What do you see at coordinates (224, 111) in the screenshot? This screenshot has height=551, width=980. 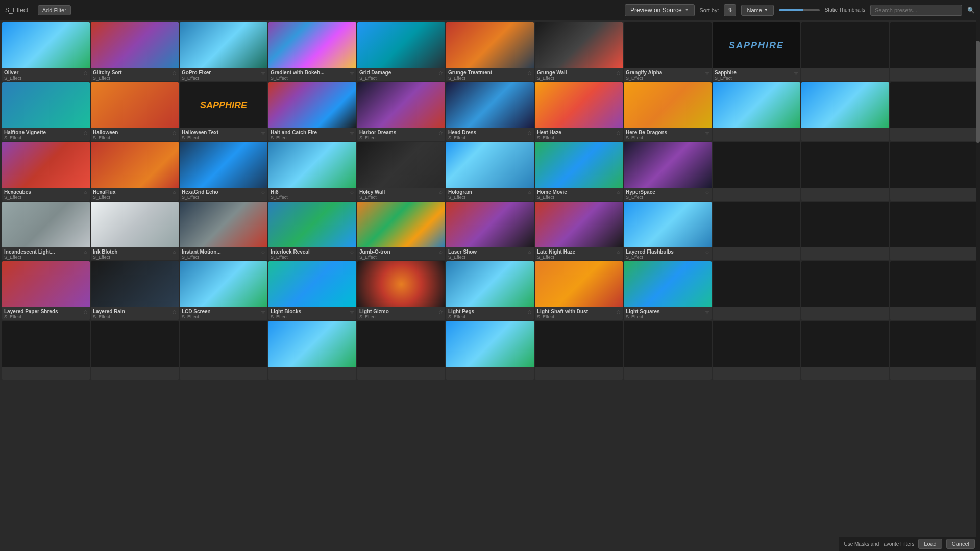 I see `effect-item: SAPPHIRE Halloween Text S_Effect ☆` at bounding box center [224, 111].